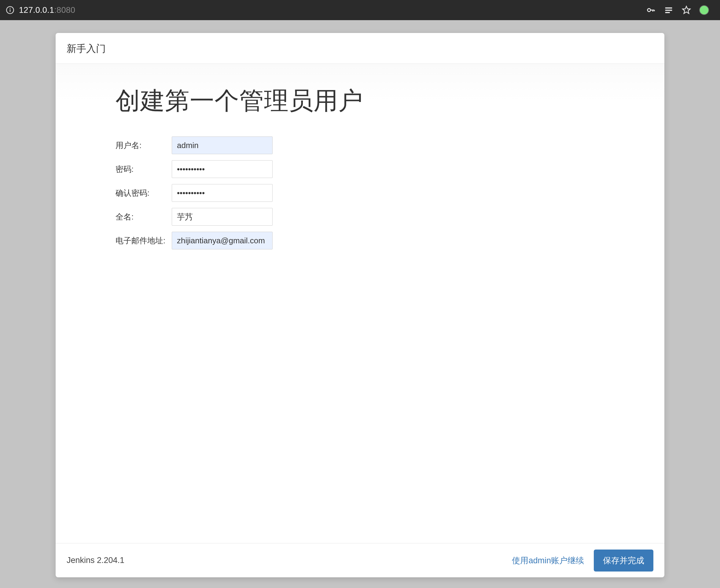 The width and height of the screenshot is (720, 588). I want to click on save-and-finish-button: 保存并完成, so click(624, 560).